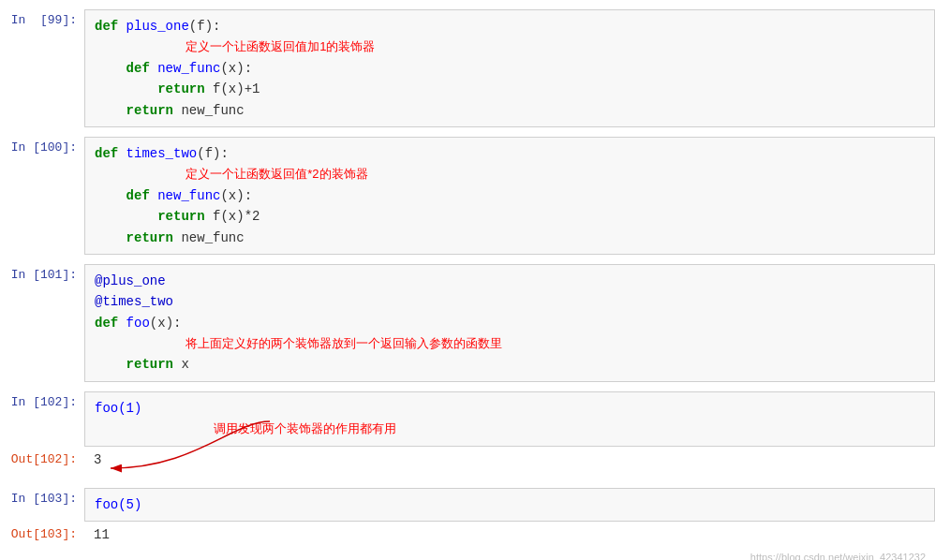 This screenshot has width=935, height=560. I want to click on comment-100: 定义一个让函数返回值*2的装饰器, so click(276, 174).